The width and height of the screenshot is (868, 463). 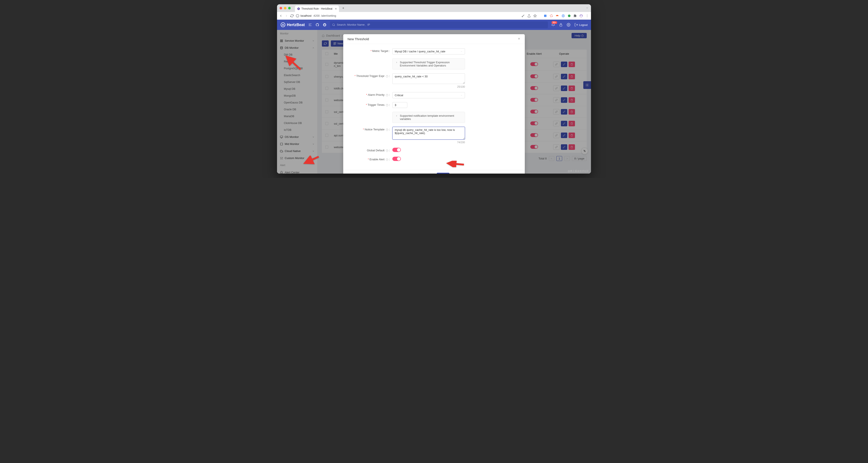 I want to click on reload-icon, so click(x=292, y=16).